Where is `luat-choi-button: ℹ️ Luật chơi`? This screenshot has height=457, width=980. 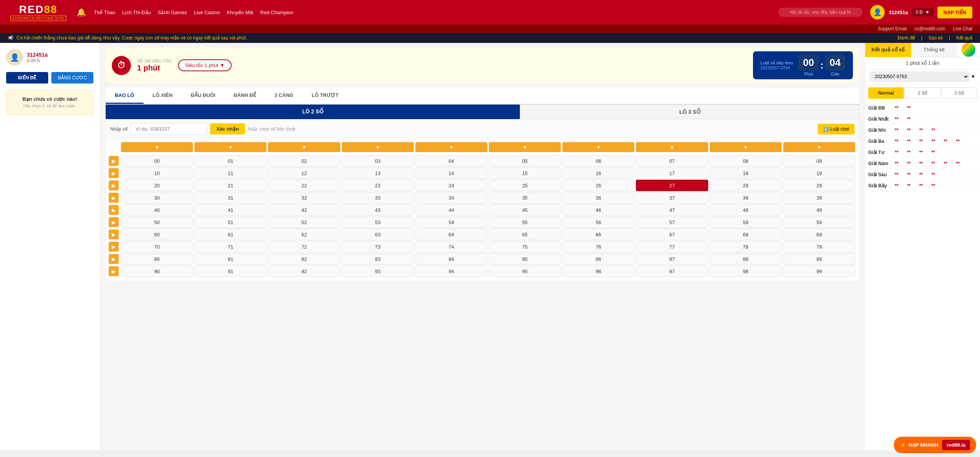
luat-choi-button: ℹ️ Luật chơi is located at coordinates (836, 129).